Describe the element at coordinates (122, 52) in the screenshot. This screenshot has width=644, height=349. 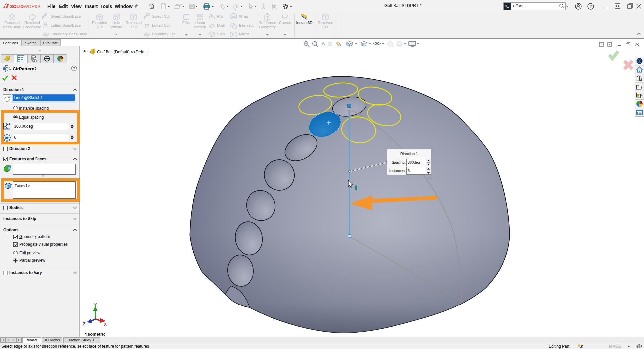
I see `svg-text: Golf Ball (Default) <<Defa...` at that location.